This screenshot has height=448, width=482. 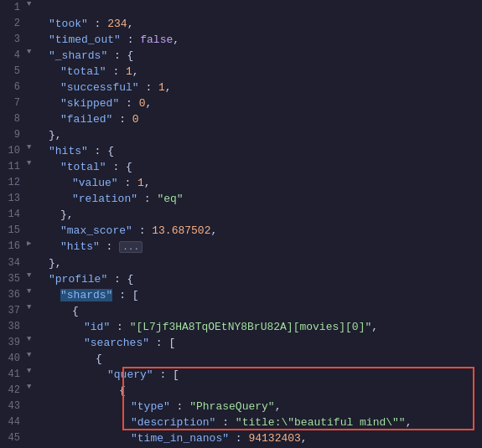 What do you see at coordinates (241, 167) in the screenshot?
I see `code-line: 11▼"total" : {` at bounding box center [241, 167].